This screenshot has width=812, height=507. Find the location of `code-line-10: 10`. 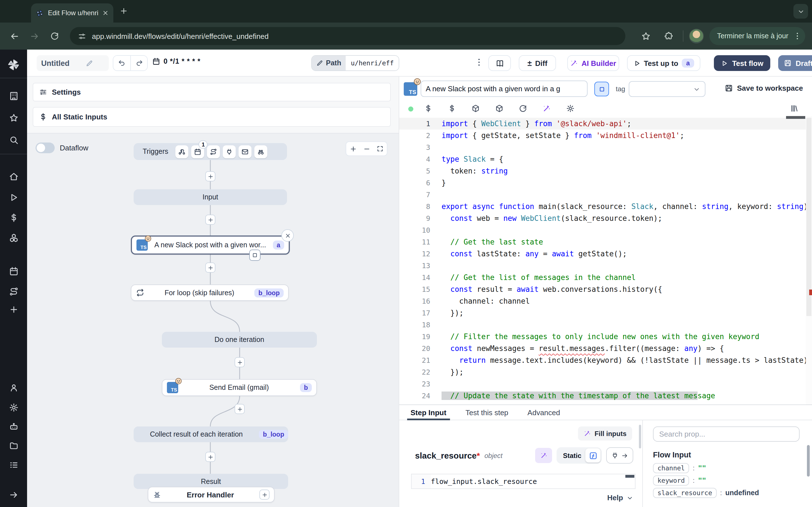

code-line-10: 10 is located at coordinates (606, 230).